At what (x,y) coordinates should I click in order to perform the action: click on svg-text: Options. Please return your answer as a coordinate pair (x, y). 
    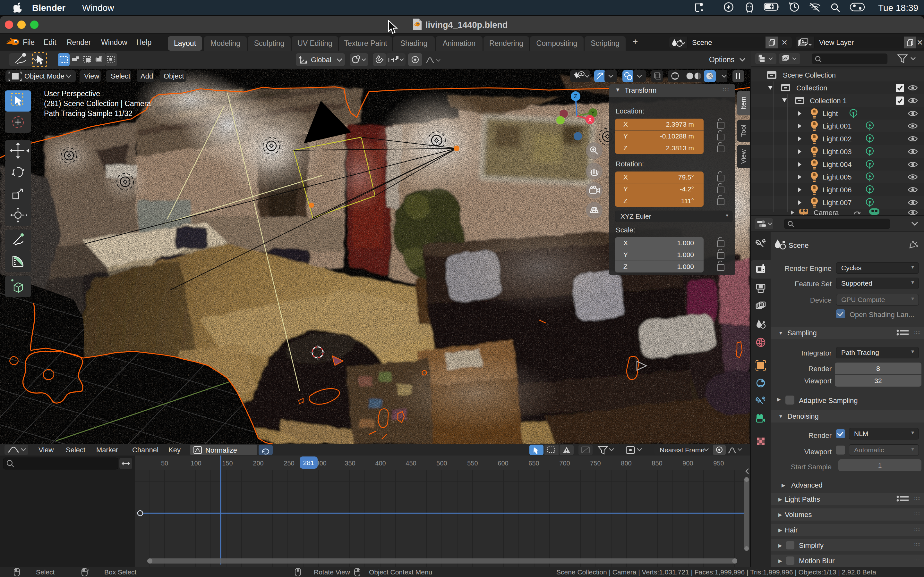
    Looking at the image, I should click on (722, 60).